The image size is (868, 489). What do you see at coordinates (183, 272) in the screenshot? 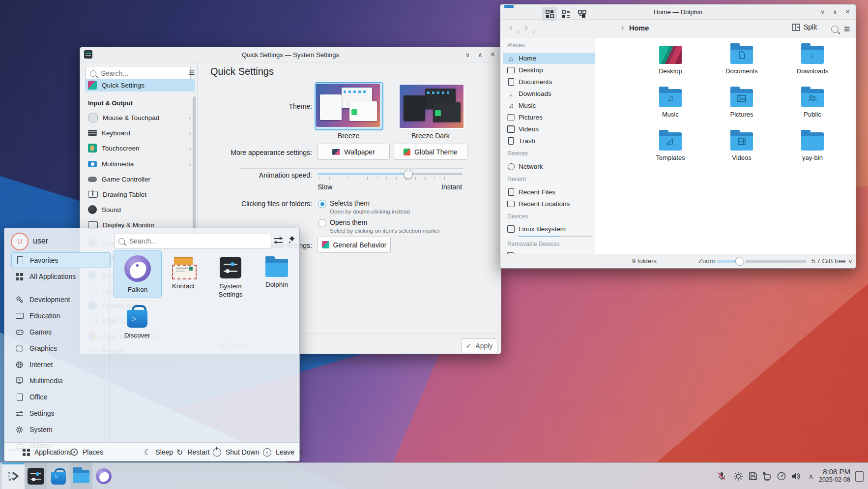
I see `app-tile-kontact: Kontact` at bounding box center [183, 272].